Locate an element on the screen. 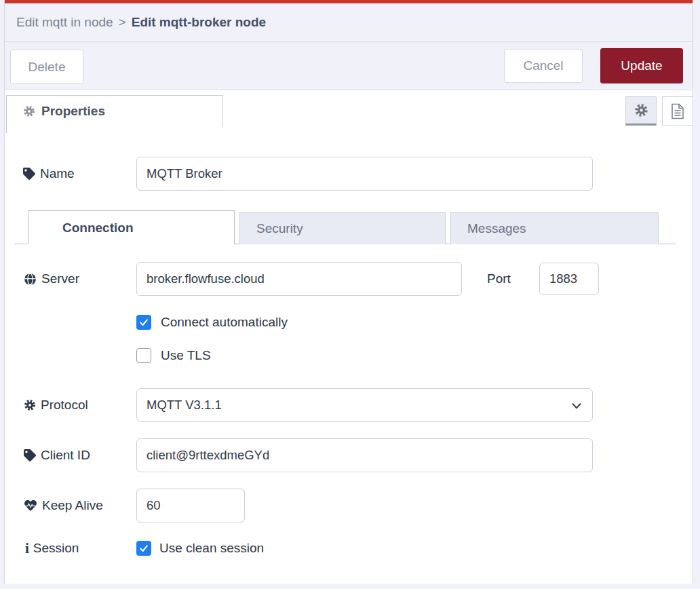 The width and height of the screenshot is (700, 589). port-label: Port is located at coordinates (499, 279).